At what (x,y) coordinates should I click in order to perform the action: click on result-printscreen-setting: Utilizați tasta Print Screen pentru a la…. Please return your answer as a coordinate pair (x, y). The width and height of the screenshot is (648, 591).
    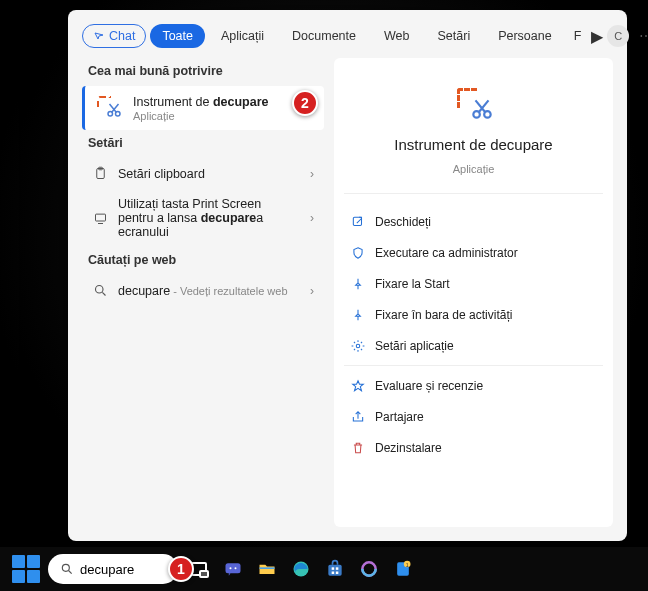
    Looking at the image, I should click on (203, 218).